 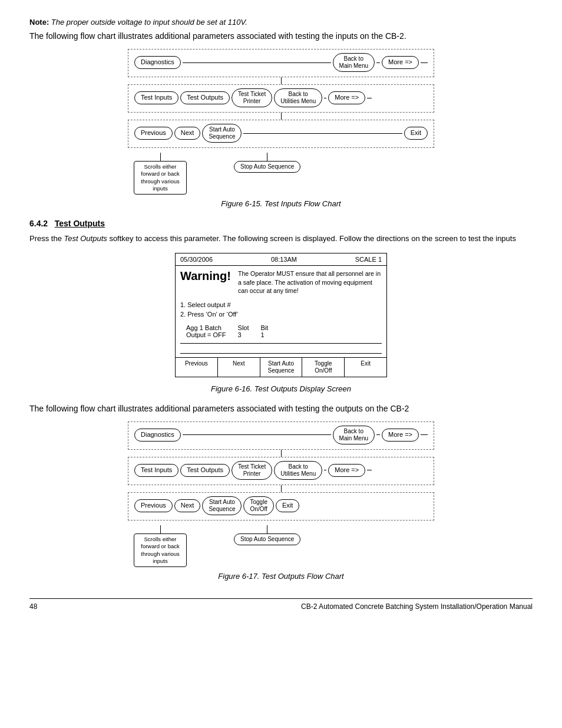 I want to click on fc15-backtoutil: Back toUtilities Menu, so click(x=298, y=98).